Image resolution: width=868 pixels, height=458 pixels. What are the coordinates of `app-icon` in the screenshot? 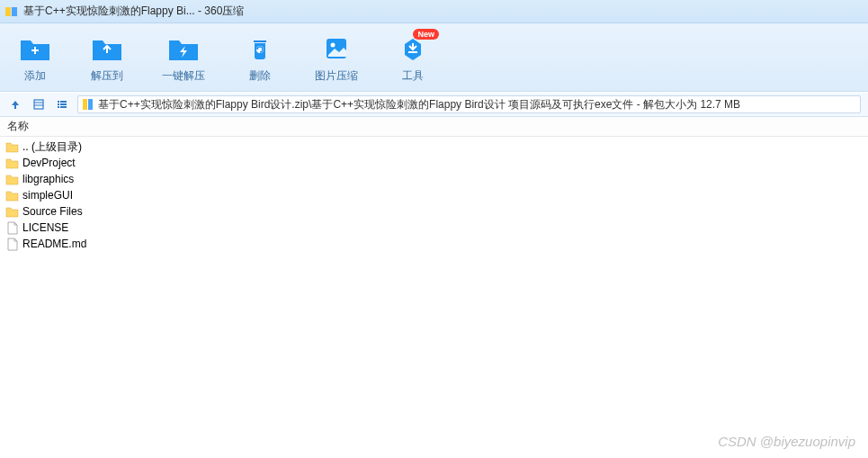 It's located at (12, 12).